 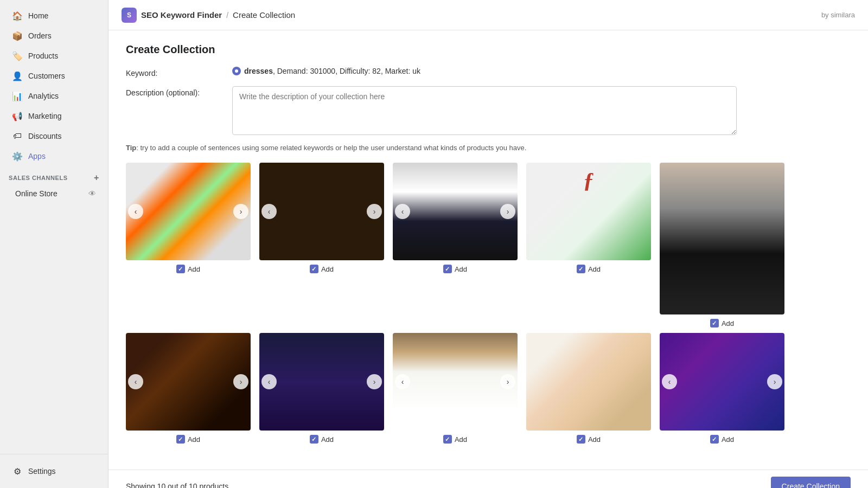 I want to click on product-6-next-arrow: ›, so click(x=241, y=382).